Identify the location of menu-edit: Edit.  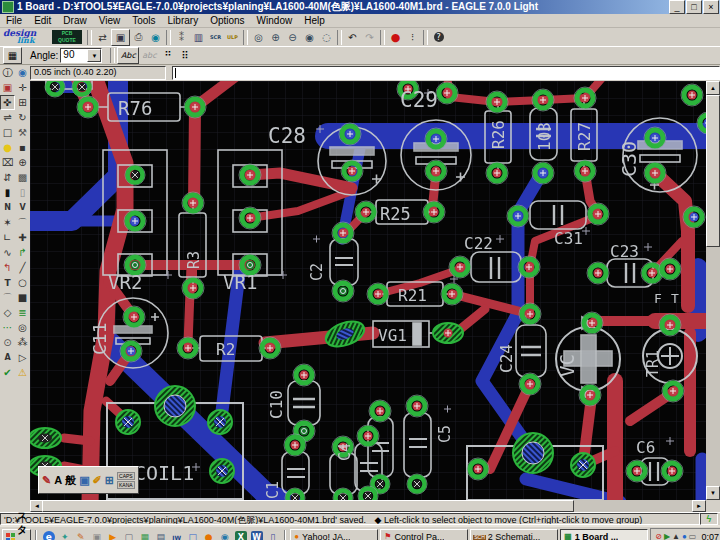
(42, 20).